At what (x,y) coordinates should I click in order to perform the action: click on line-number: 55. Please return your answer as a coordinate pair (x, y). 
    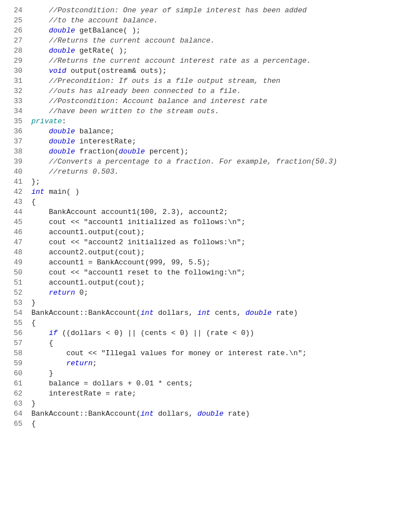
    Looking at the image, I should click on (13, 323).